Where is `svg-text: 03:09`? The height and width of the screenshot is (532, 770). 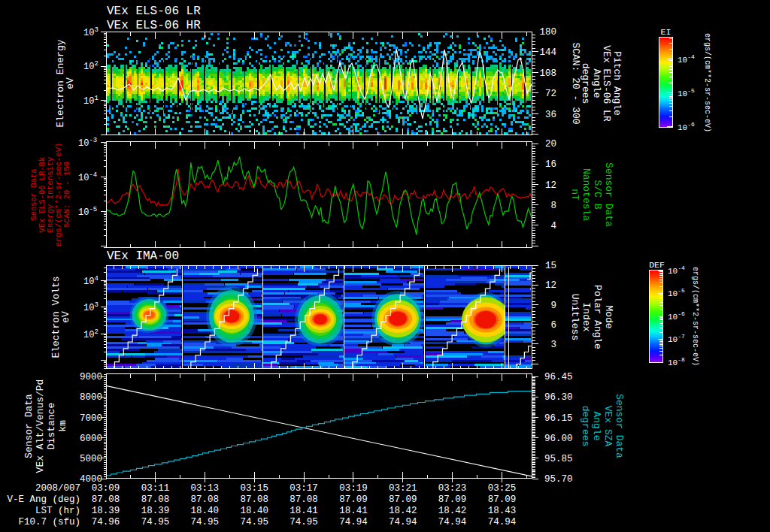 svg-text: 03:09 is located at coordinates (106, 488).